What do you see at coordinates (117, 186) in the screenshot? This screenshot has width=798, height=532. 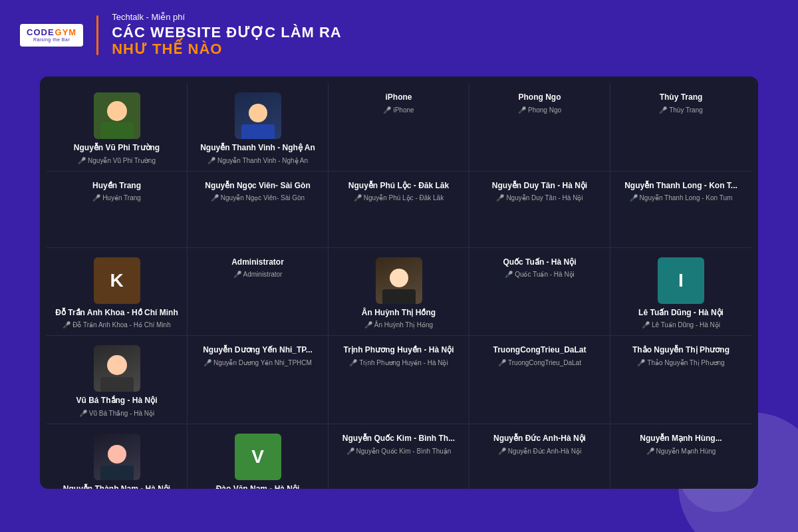 I see `participant-name: Huyền Trang` at bounding box center [117, 186].